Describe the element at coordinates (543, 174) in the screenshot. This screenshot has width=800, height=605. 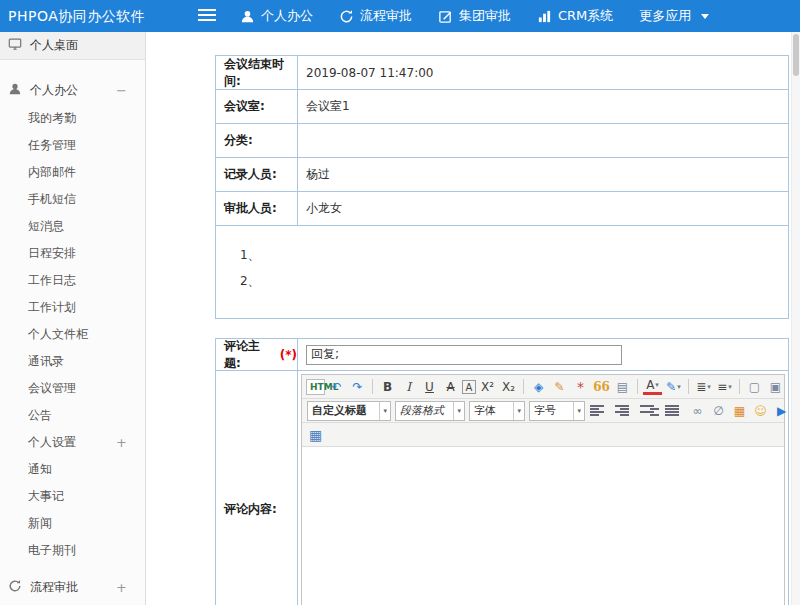
I see `field-value: 杨过` at that location.